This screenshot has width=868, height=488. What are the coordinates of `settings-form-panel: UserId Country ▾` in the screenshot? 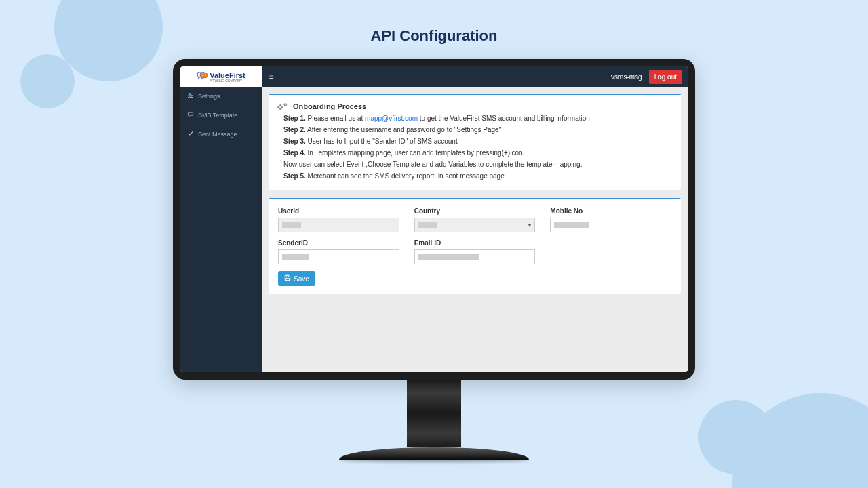 It's located at (475, 246).